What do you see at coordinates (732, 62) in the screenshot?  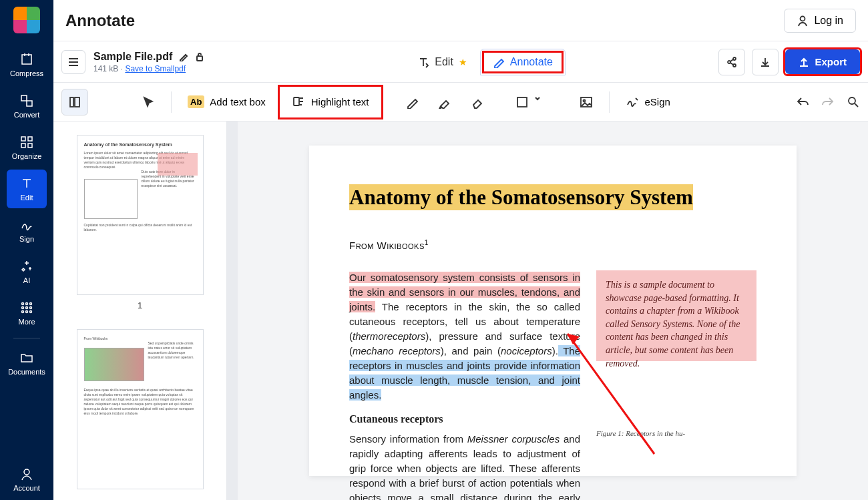 I see `share-button` at bounding box center [732, 62].